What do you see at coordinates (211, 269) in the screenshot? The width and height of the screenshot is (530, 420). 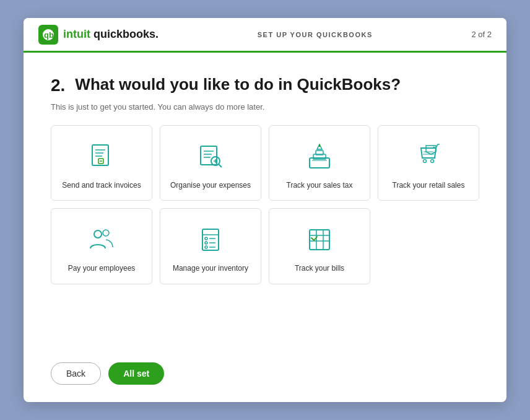 I see `card-inventory-label: Manage your inventory` at bounding box center [211, 269].